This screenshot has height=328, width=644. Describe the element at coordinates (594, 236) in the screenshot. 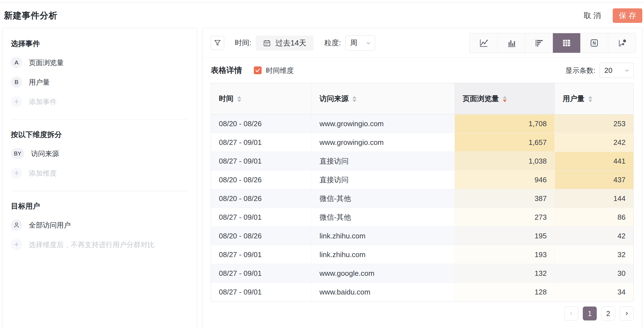

I see `cell: 42` at that location.